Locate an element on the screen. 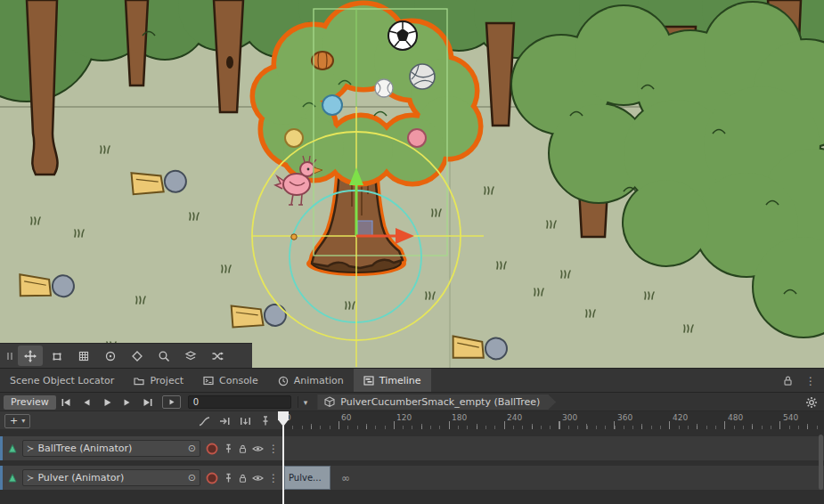 The image size is (824, 504). curves-view-icon is located at coordinates (205, 421).